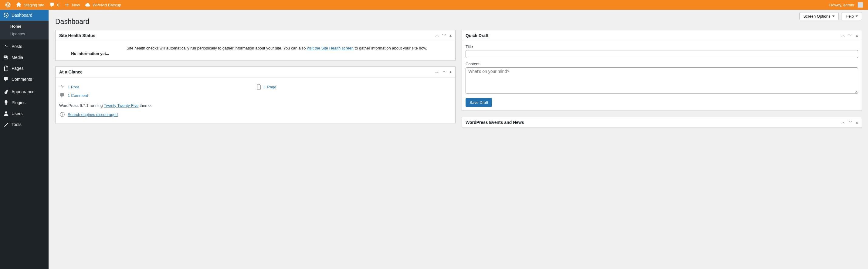  Describe the element at coordinates (34, 5) in the screenshot. I see `site-name-text: Staging site` at that location.